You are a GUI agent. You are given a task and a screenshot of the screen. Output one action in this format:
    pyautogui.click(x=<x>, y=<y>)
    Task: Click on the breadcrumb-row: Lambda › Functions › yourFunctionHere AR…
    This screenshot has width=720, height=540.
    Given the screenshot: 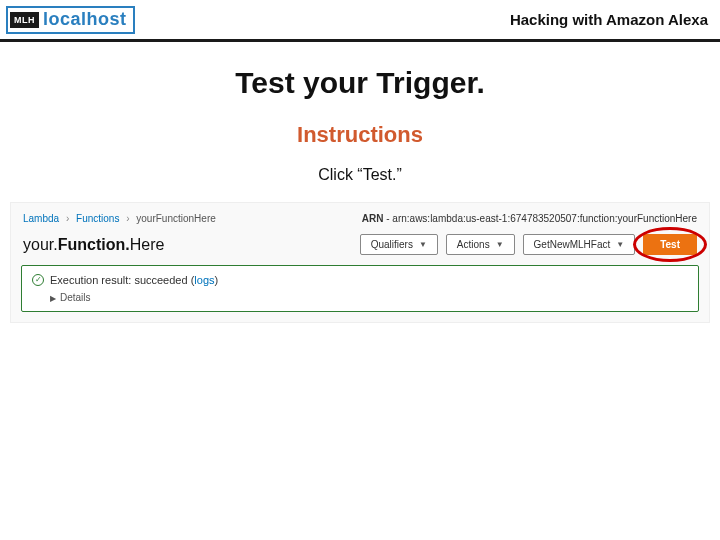 What is the action you would take?
    pyautogui.click(x=360, y=222)
    